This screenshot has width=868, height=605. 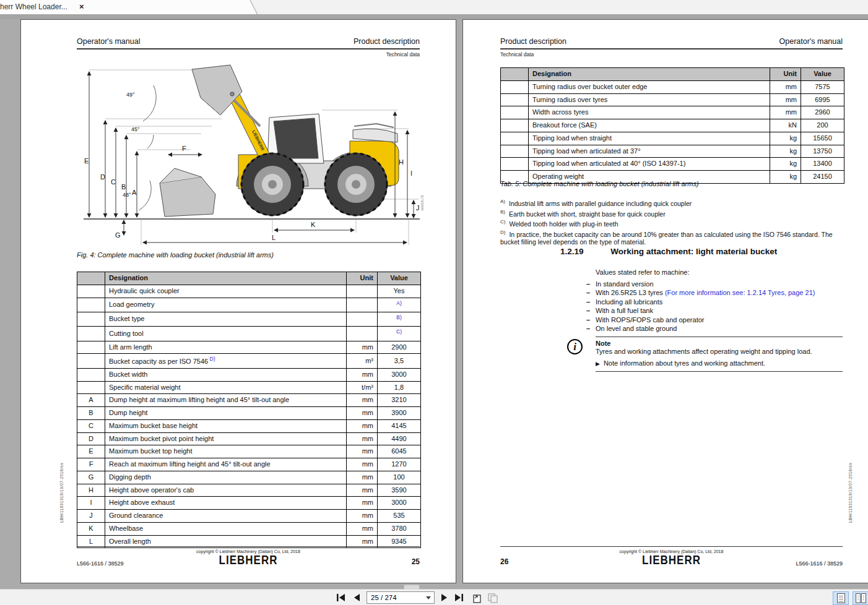 What do you see at coordinates (851, 484) in the screenshot?
I see `print-code-vertical: LBH/11831319/13/07-2016/en` at bounding box center [851, 484].